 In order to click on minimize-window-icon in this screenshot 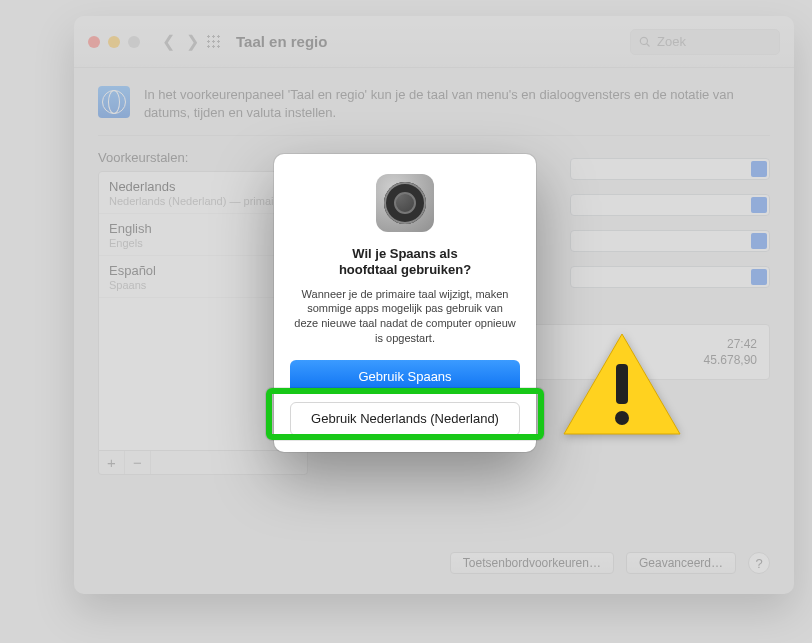, I will do `click(114, 42)`.